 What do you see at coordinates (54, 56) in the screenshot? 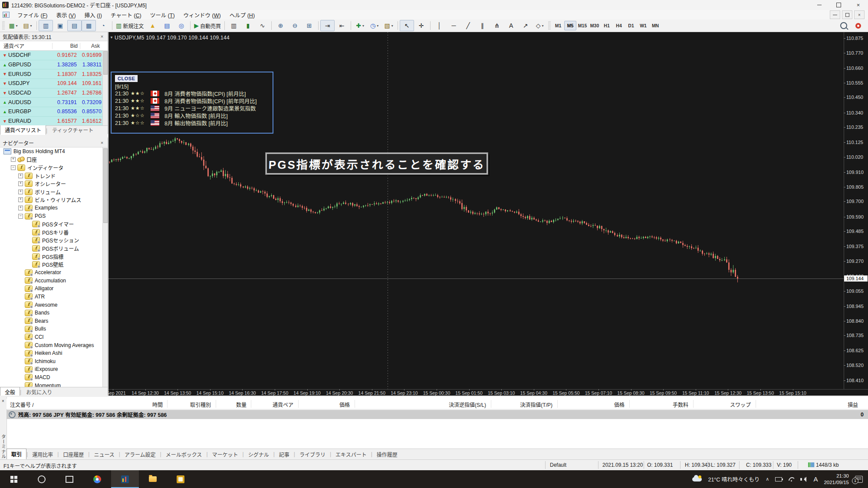
I see `quote-row-USDCHF: ▼USDCHF0.916720.91699` at bounding box center [54, 56].